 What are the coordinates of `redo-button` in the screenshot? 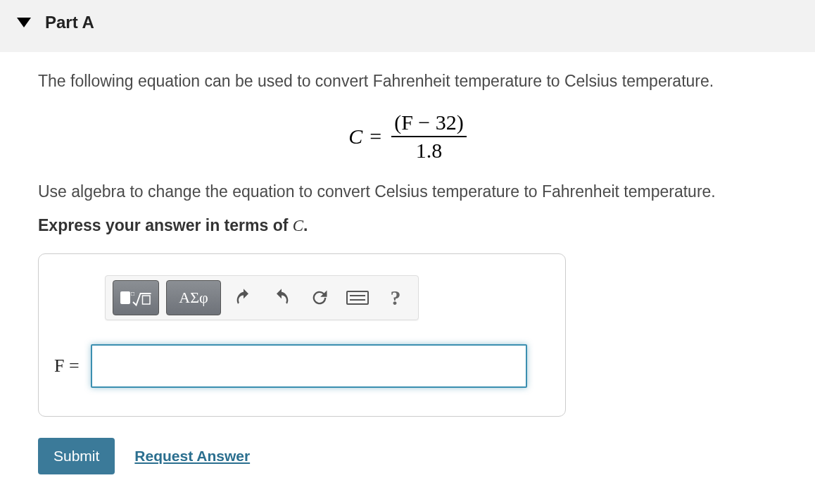 It's located at (282, 298).